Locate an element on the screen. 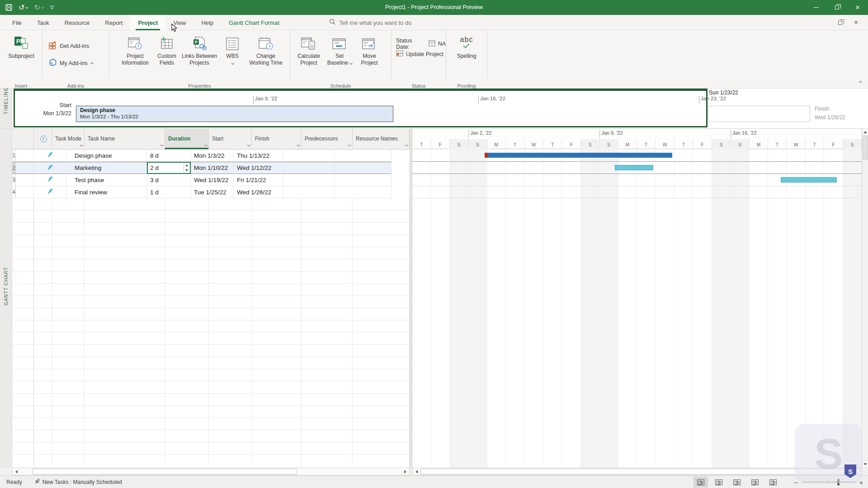 The width and height of the screenshot is (868, 488). duration-column-header: Duration is located at coordinates (187, 139).